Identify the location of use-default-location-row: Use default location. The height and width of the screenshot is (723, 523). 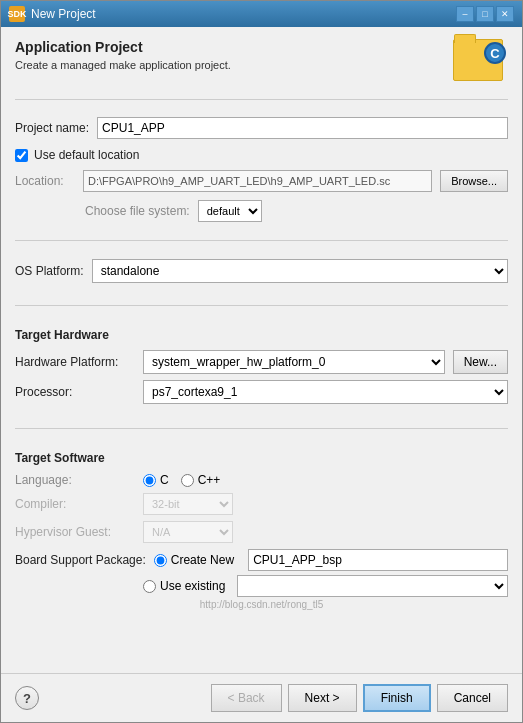
(262, 155).